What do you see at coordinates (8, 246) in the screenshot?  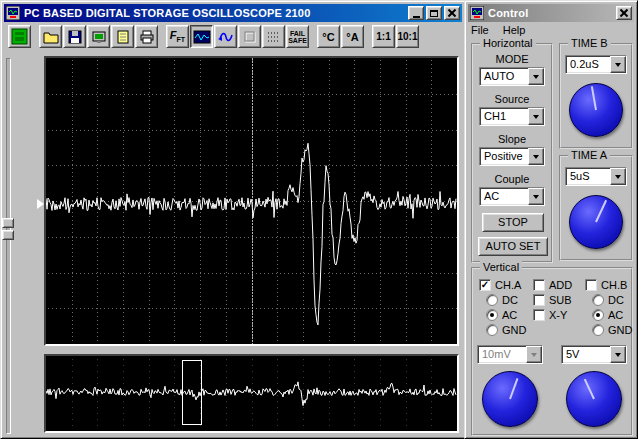 I see `vertical-position-slider` at bounding box center [8, 246].